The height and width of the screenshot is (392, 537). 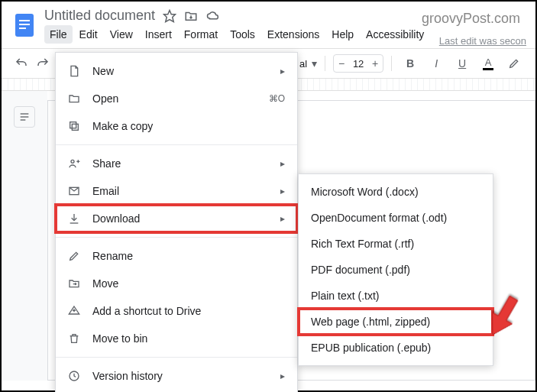 I want to click on cloud-status-icon, so click(x=213, y=16).